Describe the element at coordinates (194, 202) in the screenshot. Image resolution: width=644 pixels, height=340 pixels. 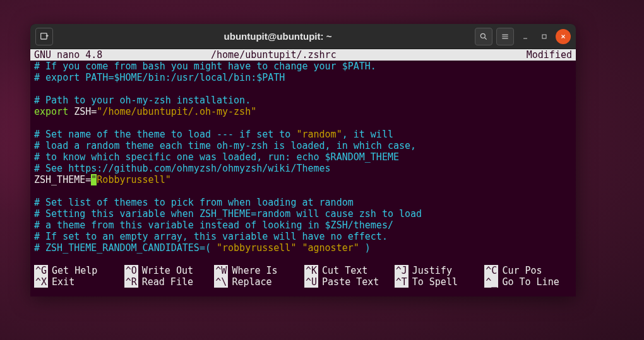
I see `editor-line: # Set list of themes to pick from when l…` at that location.